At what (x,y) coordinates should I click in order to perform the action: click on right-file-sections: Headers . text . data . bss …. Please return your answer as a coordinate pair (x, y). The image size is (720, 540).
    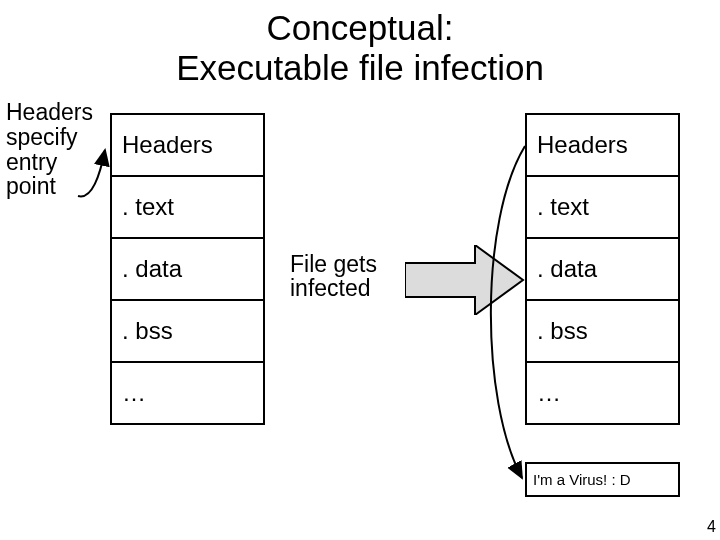
    Looking at the image, I should click on (602, 269).